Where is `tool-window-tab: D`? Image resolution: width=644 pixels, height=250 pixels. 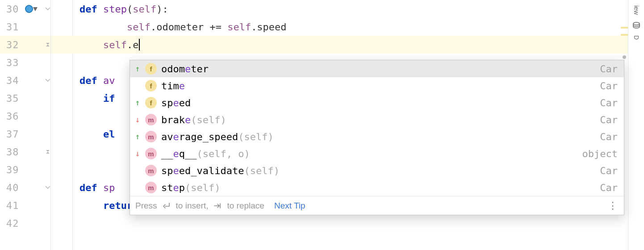 tool-window-tab: D is located at coordinates (636, 38).